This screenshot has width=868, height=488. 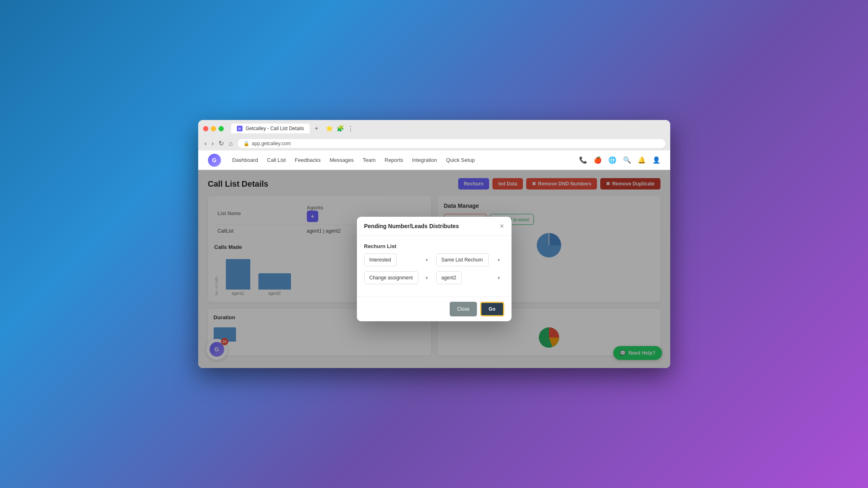 I want to click on nav-item-feedbacks: Feedbacks, so click(x=308, y=160).